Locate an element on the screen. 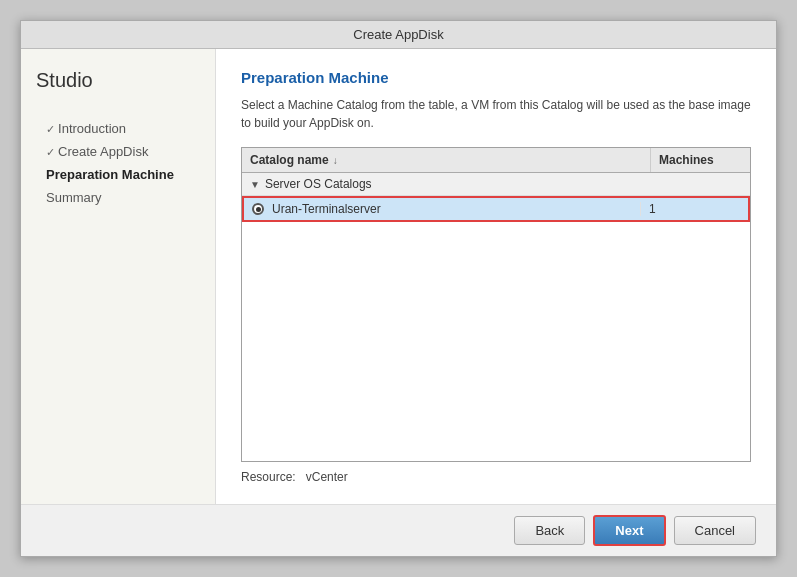 This screenshot has width=797, height=577. resource-value: vCenter is located at coordinates (327, 477).